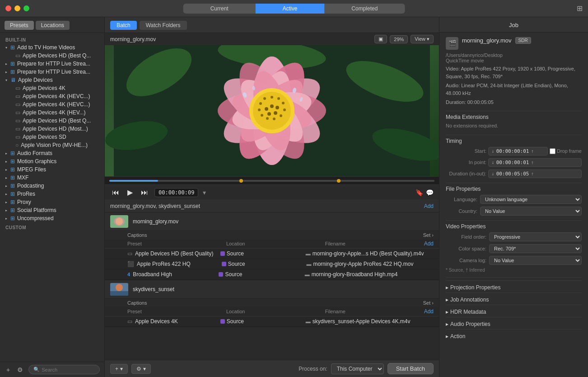 The height and width of the screenshot is (377, 588). I want to click on timing-duration-value: ↓ 00:00:05:05 ↑, so click(535, 174).